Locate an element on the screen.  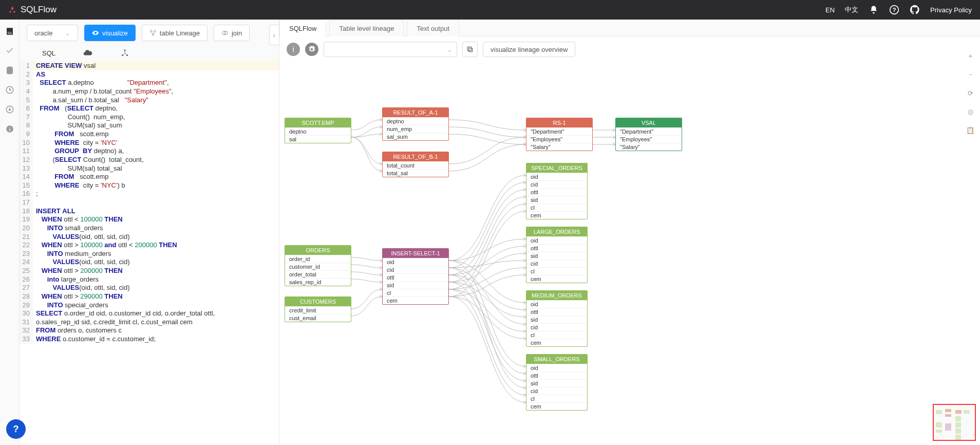
privacy-link: Privacy Policy is located at coordinates (951, 10).